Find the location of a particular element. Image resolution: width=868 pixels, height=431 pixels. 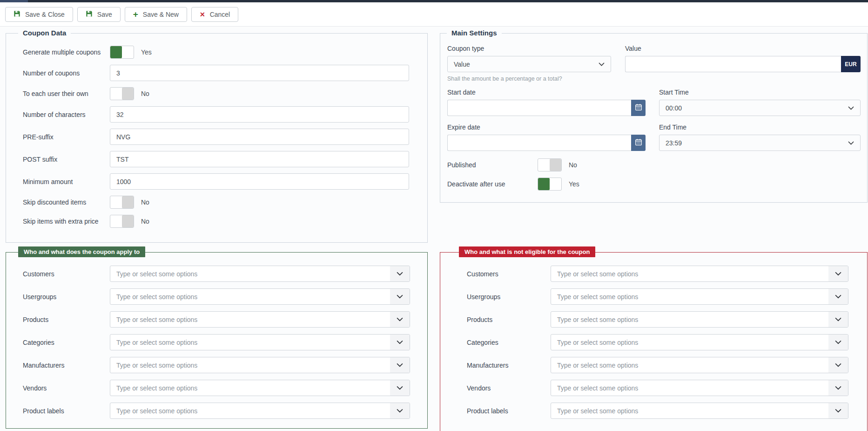

expire-date-calendar-button is located at coordinates (639, 143).